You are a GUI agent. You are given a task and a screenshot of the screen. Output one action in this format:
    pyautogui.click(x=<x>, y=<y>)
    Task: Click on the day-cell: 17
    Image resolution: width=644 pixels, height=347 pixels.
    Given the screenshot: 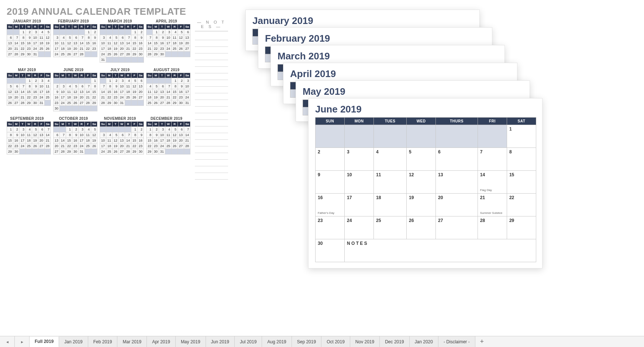 What is the action you would take?
    pyautogui.click(x=359, y=205)
    